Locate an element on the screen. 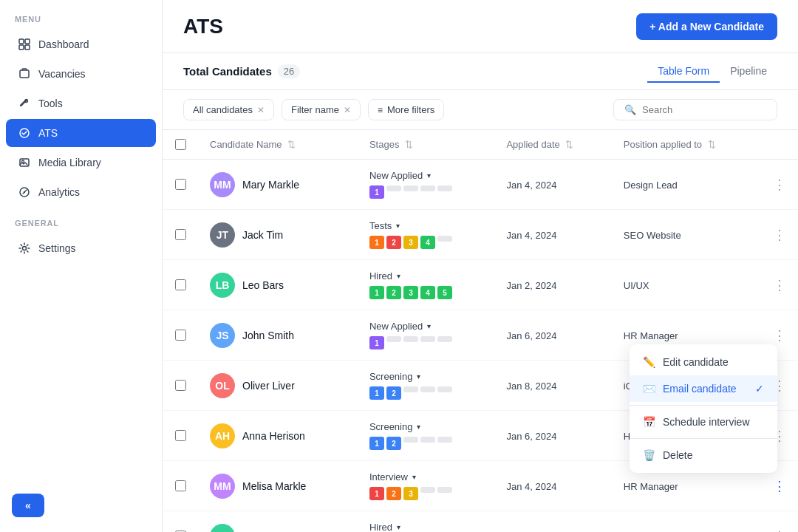 The image size is (798, 532). select-all-checkbox is located at coordinates (180, 145).